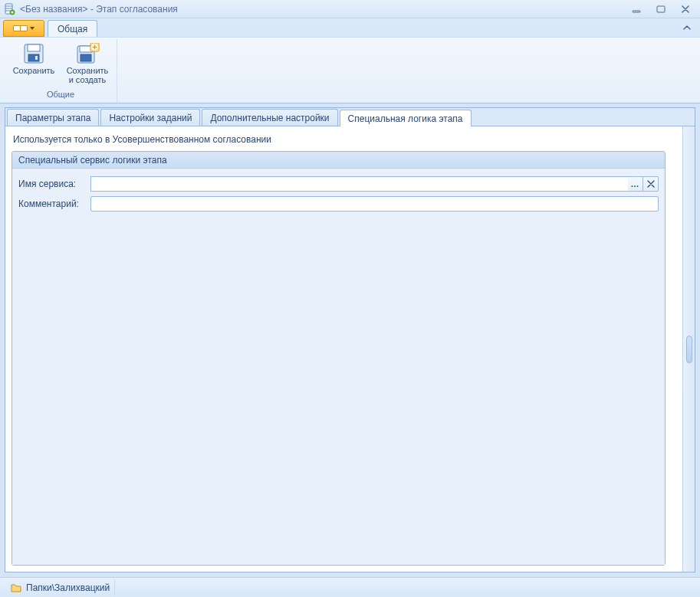  I want to click on service-name-label: Имя сервиса:, so click(52, 184).